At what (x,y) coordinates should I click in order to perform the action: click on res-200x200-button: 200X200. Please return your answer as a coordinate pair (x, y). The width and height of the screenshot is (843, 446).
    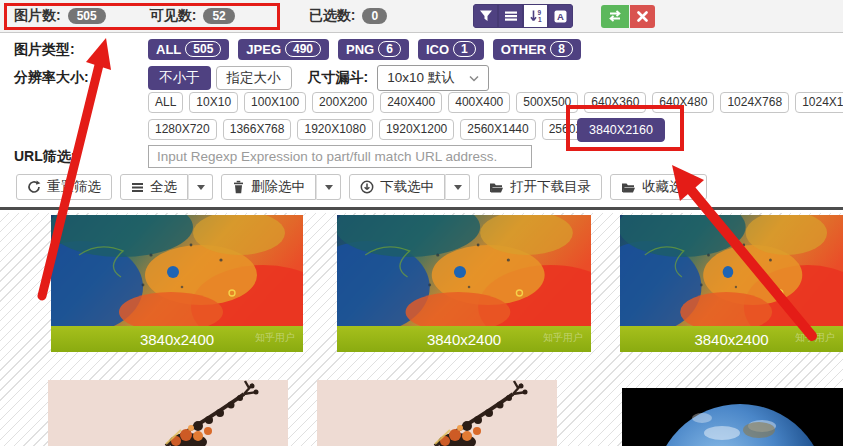
    Looking at the image, I should click on (343, 102).